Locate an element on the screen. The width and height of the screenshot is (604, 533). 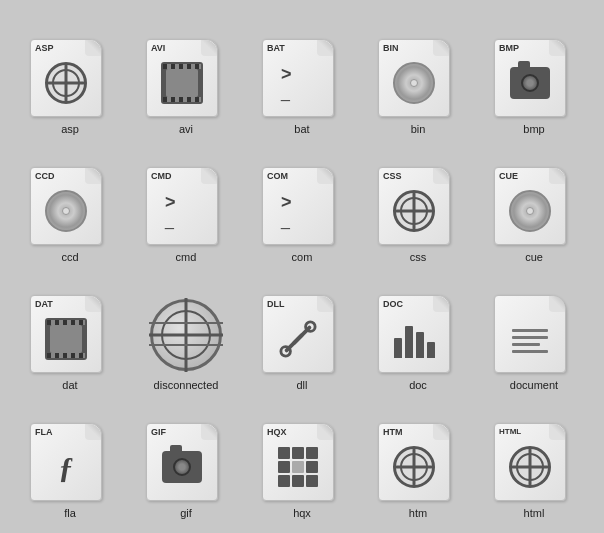
file-item-bin: BIN bin is located at coordinates (418, 75).